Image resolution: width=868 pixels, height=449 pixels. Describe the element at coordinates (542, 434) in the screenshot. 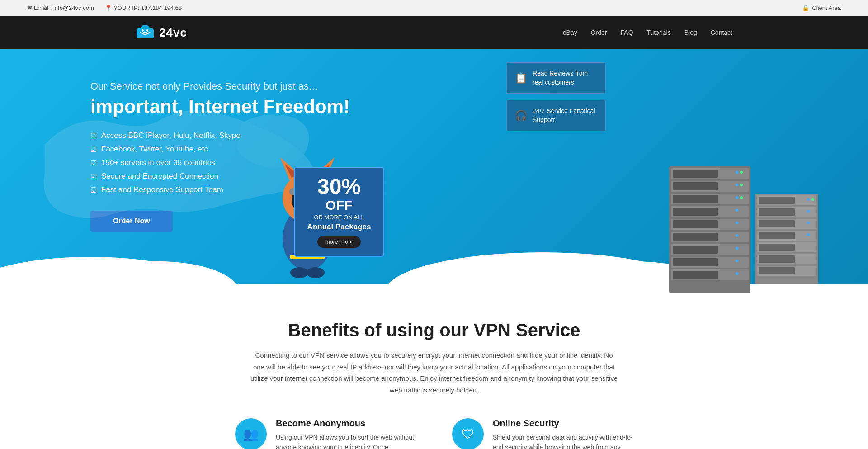

I see `benefit-security: 🛡 Online Security Shield your personal d…` at that location.